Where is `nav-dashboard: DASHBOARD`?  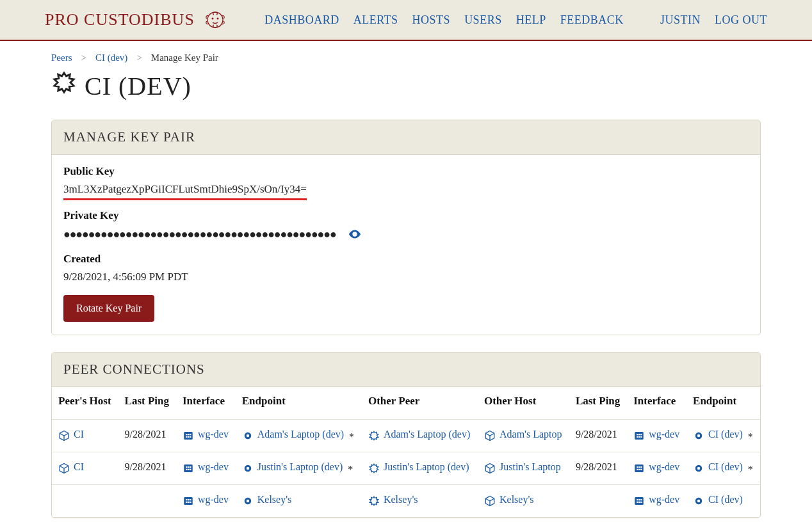
nav-dashboard: DASHBOARD is located at coordinates (302, 20).